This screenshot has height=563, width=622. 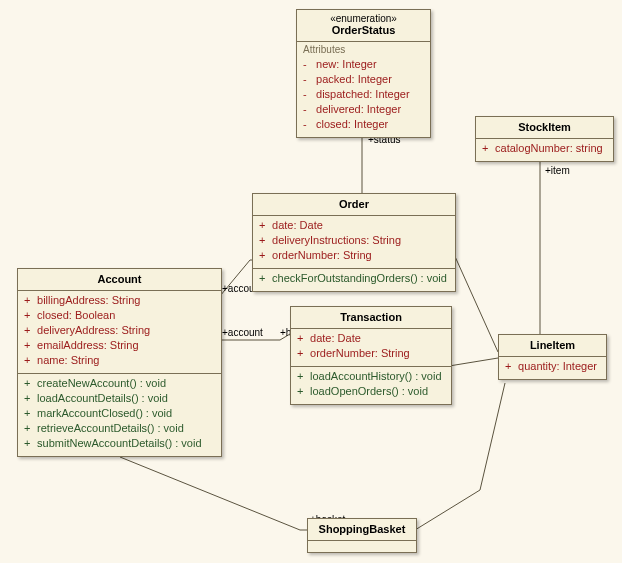 What do you see at coordinates (364, 17) in the screenshot?
I see `stereotype: «enumeration»` at bounding box center [364, 17].